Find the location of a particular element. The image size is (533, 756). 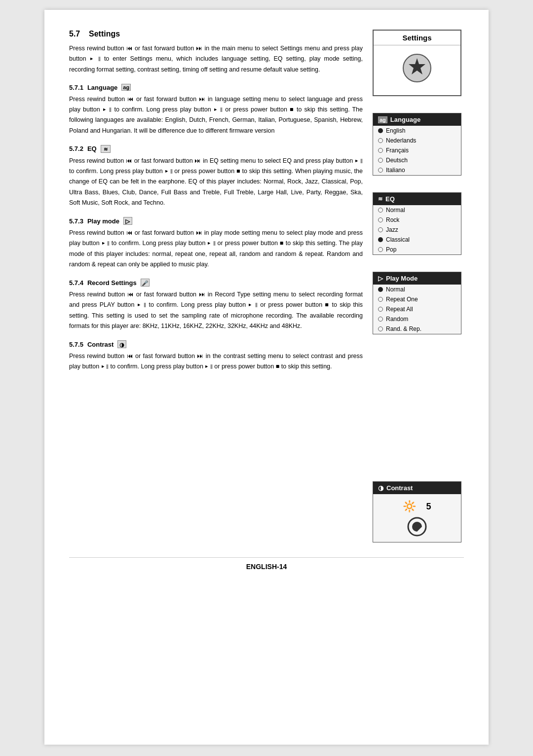

language-item-4: Italiano is located at coordinates (417, 170).